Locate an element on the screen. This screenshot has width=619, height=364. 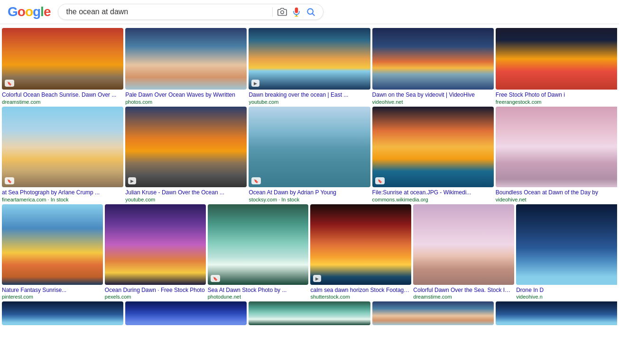
card-source-3-3: photodune.net is located at coordinates (258, 297).